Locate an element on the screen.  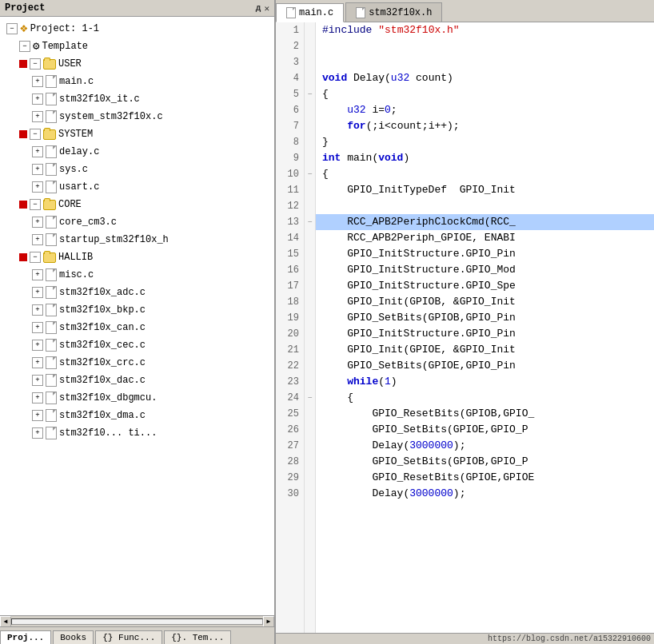
code-line-18: GPIO_Init(GPIOB, &GPIO_Init is located at coordinates (485, 302).